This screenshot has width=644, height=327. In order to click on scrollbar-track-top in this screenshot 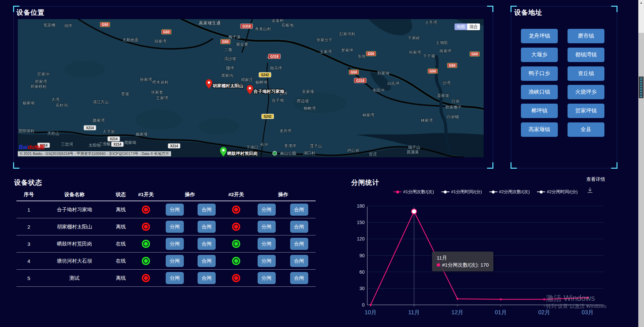, I will do `click(641, 16)`.